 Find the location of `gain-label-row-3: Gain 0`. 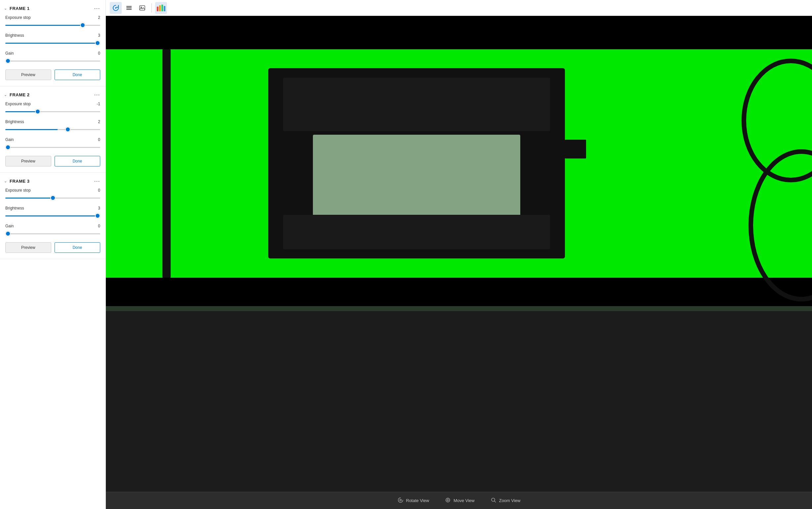

gain-label-row-3: Gain 0 is located at coordinates (53, 226).